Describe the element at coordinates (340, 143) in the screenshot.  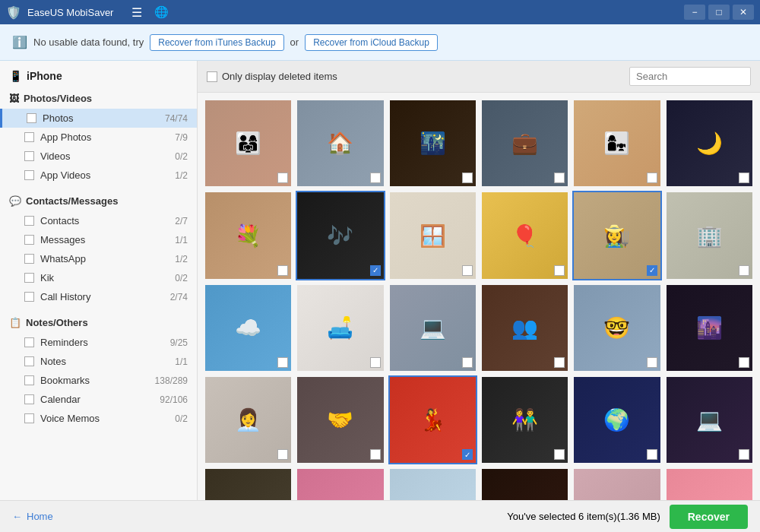
I see `photo-cell: 🏠` at that location.